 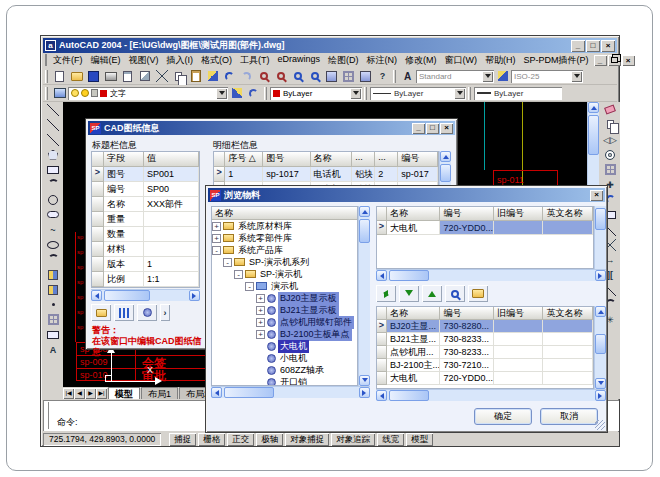 I want to click on mdi-restore-button, so click(x=614, y=60).